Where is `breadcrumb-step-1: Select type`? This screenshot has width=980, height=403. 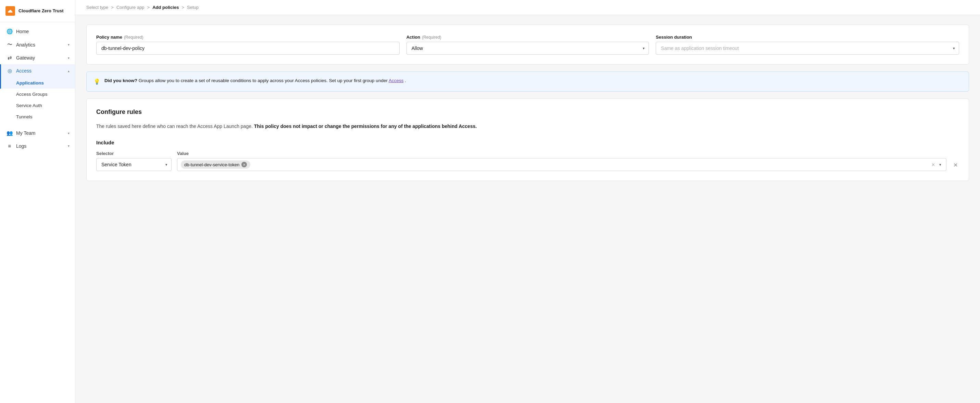
breadcrumb-step-1: Select type is located at coordinates (97, 8).